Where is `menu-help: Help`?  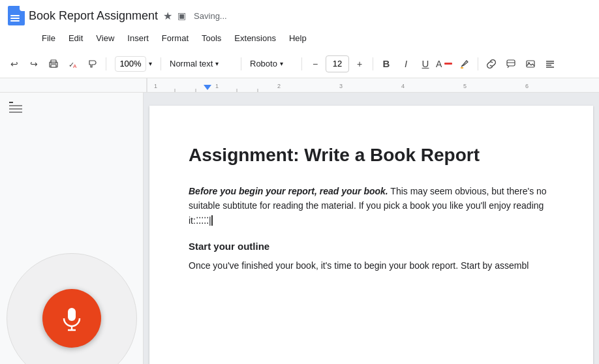 menu-help: Help is located at coordinates (298, 38).